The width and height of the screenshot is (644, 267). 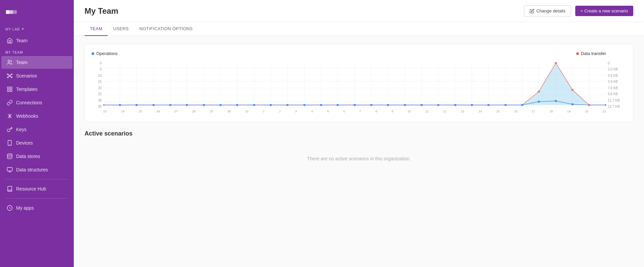 I want to click on sidebar: MY LAB ▾ Team MY TEAM Team, so click(x=37, y=134).